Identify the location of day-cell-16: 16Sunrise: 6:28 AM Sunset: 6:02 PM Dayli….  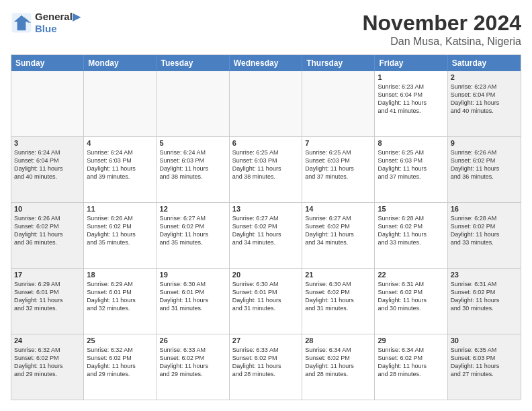
(484, 235).